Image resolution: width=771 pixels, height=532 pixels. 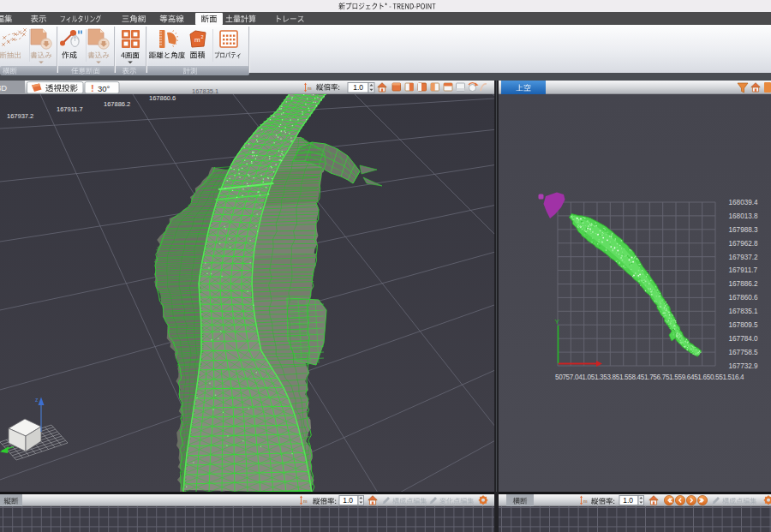 I want to click on svg-text: 167732.9, so click(x=744, y=367).